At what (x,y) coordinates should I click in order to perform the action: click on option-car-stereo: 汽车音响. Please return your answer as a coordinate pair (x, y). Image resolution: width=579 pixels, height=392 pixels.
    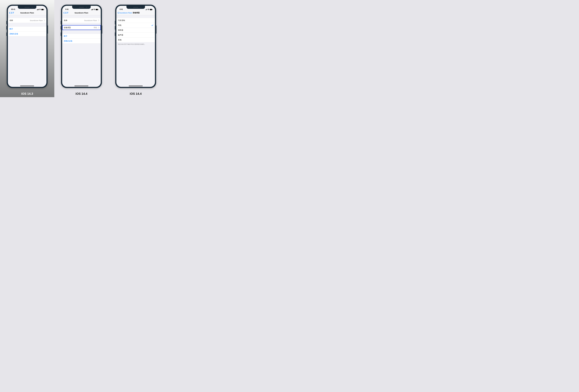
    Looking at the image, I should click on (136, 20).